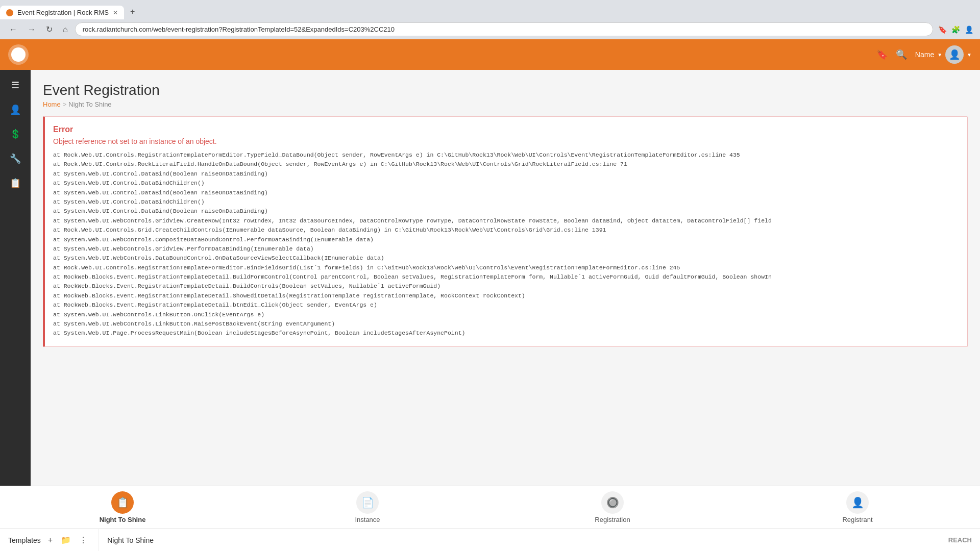  Describe the element at coordinates (368, 519) in the screenshot. I see `instance-tab-label: Instance` at that location.